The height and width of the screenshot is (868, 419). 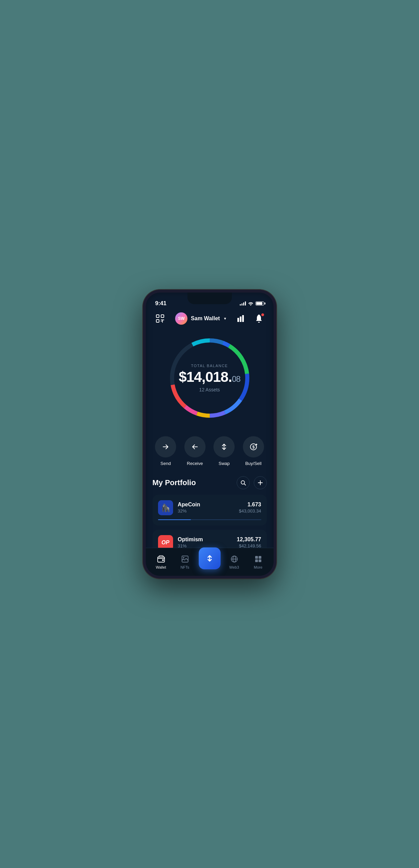 I want to click on scan-button, so click(x=160, y=319).